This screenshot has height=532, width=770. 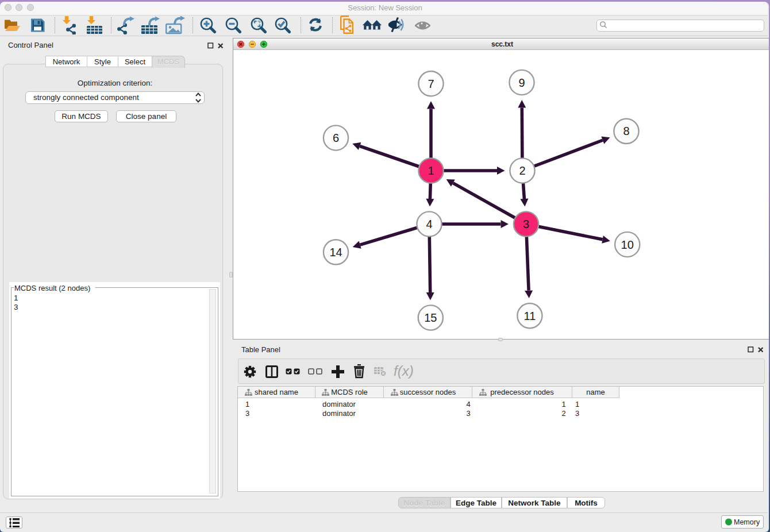 What do you see at coordinates (431, 84) in the screenshot?
I see `svg-text: 7` at bounding box center [431, 84].